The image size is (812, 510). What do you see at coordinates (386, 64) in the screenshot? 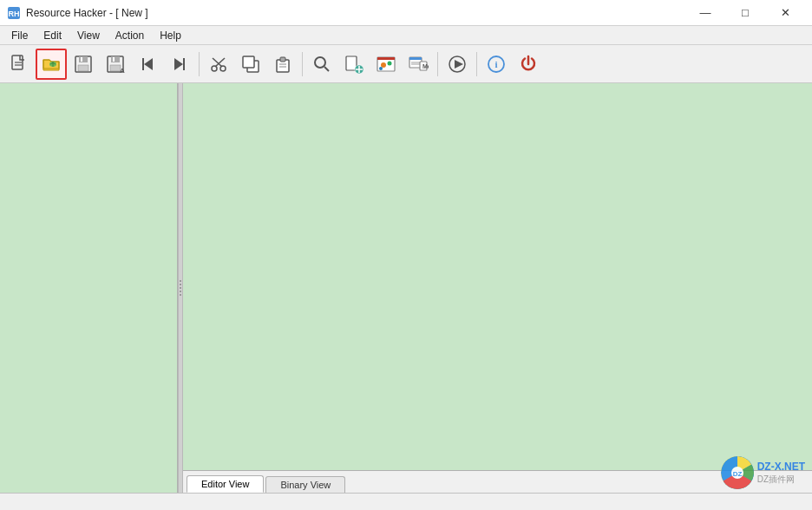
I see `image-editor-icon` at bounding box center [386, 64].